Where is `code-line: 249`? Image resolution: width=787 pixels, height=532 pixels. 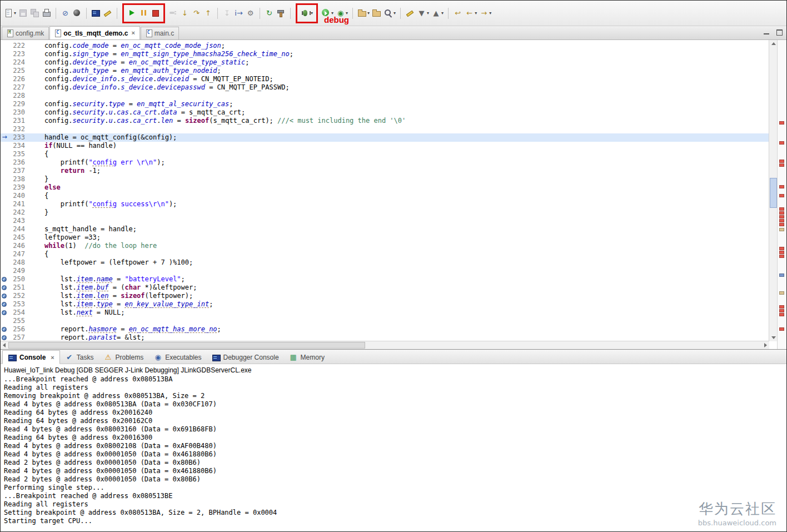 code-line: 249 is located at coordinates (385, 271).